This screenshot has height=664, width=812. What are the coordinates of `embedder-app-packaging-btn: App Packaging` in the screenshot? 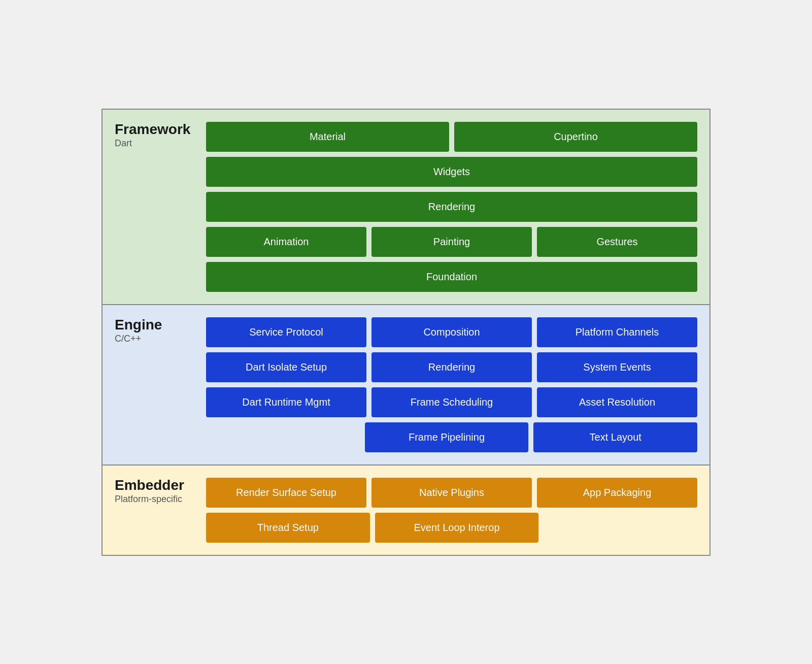 It's located at (617, 492).